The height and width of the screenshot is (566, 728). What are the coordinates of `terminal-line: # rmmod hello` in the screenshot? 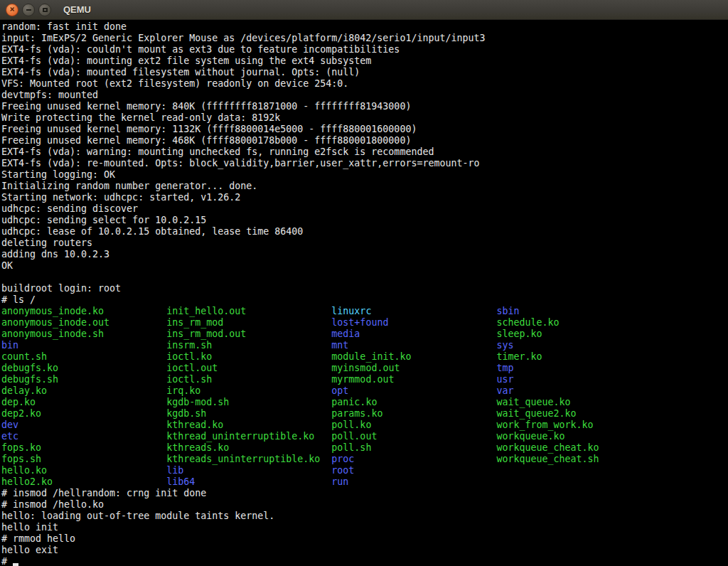 It's located at (365, 539).